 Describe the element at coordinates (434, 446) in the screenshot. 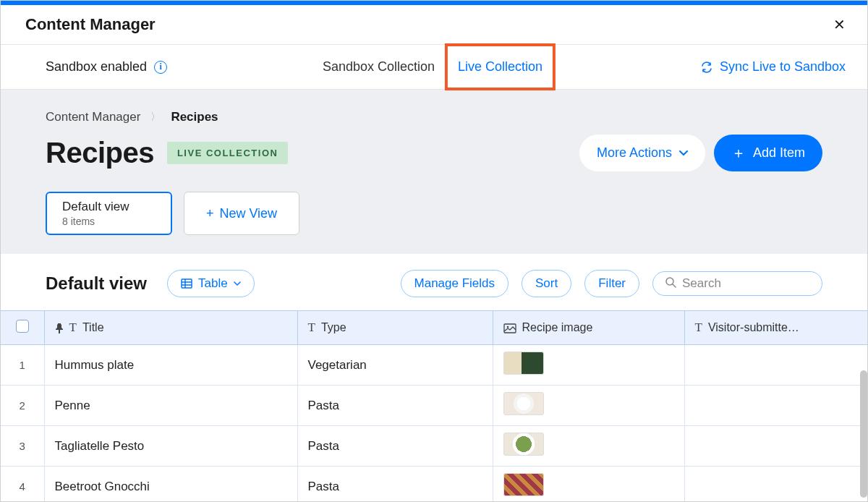

I see `table-row: 3 Tagliatelle Pesto Pasta` at that location.